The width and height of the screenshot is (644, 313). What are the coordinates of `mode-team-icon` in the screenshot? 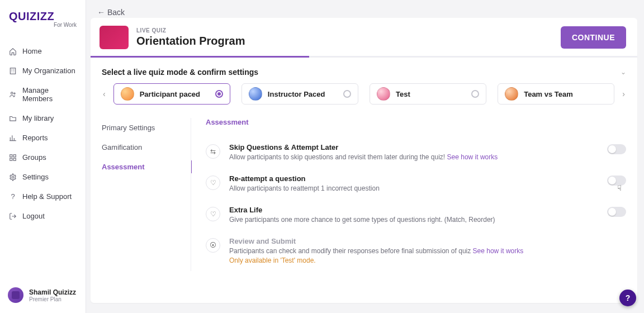 It's located at (512, 94).